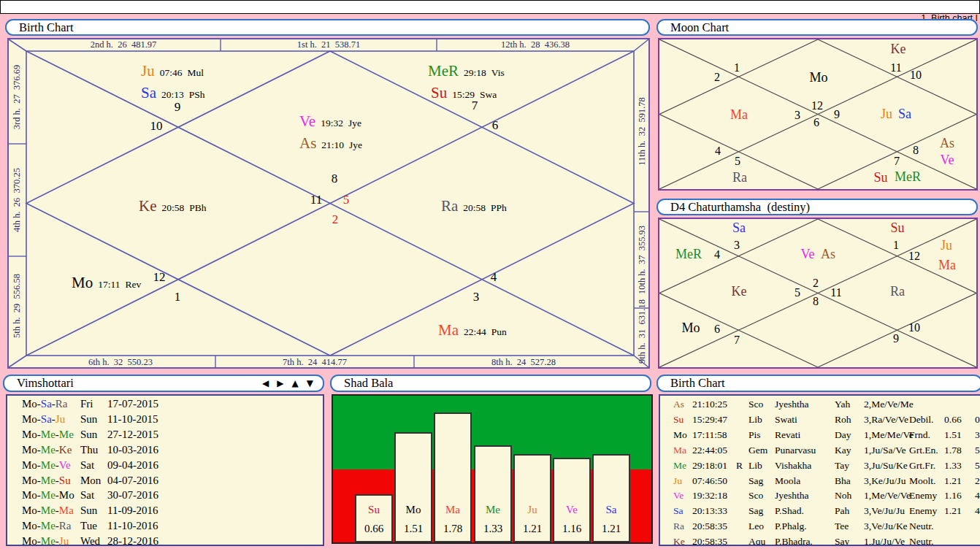 The image size is (980, 549). What do you see at coordinates (808, 254) in the screenshot?
I see `planet-Ve: Ve` at bounding box center [808, 254].